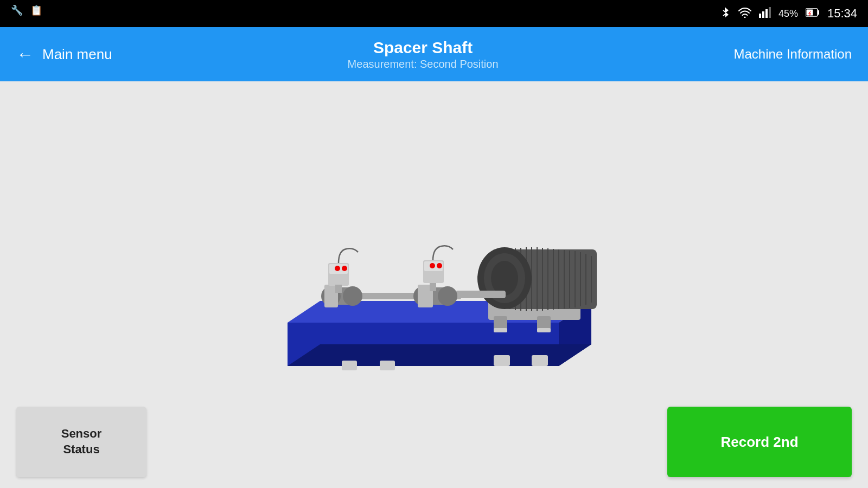 Image resolution: width=868 pixels, height=488 pixels. I want to click on battery-icon, so click(813, 14).